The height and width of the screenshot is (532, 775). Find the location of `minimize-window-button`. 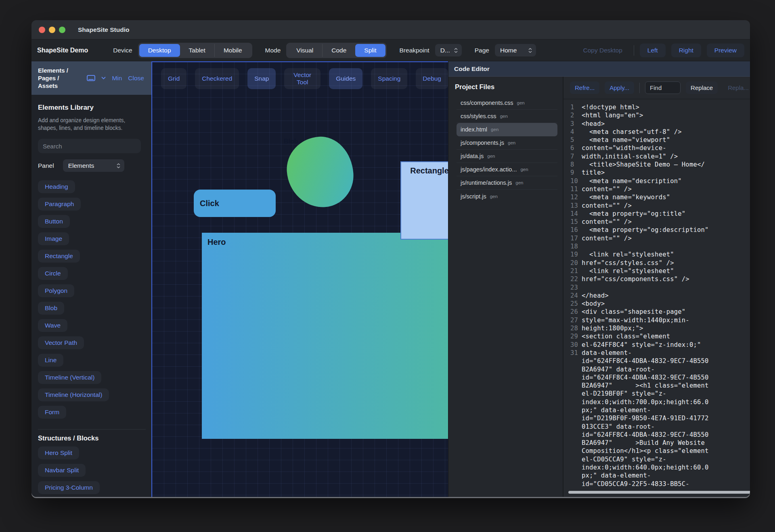

minimize-window-button is located at coordinates (52, 30).